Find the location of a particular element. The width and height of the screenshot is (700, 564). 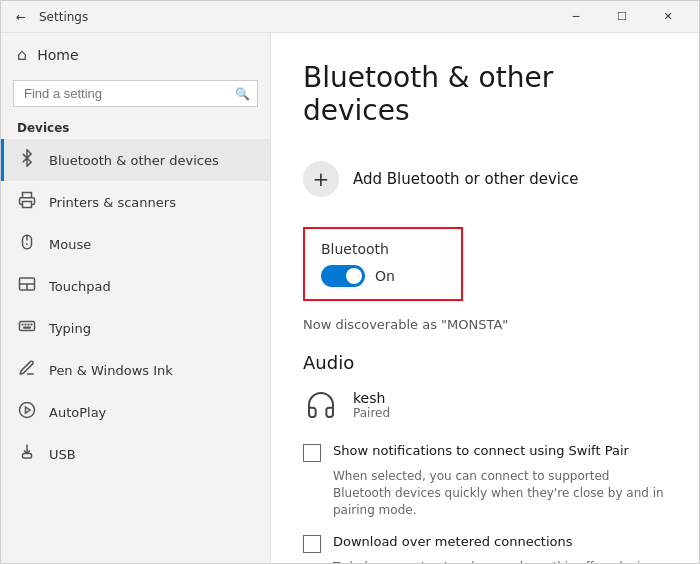

metered-row: Download over metered connections is located at coordinates (485, 544).